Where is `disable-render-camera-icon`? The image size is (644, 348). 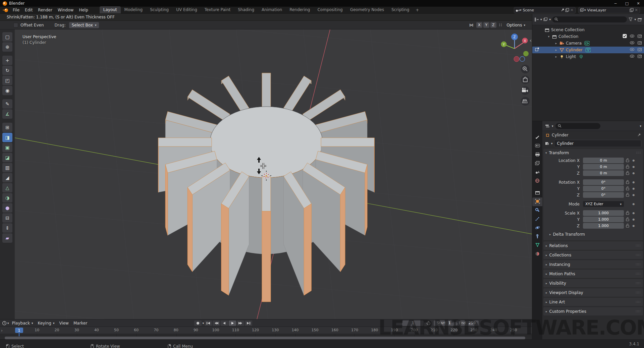
disable-render-camera-icon is located at coordinates (640, 57).